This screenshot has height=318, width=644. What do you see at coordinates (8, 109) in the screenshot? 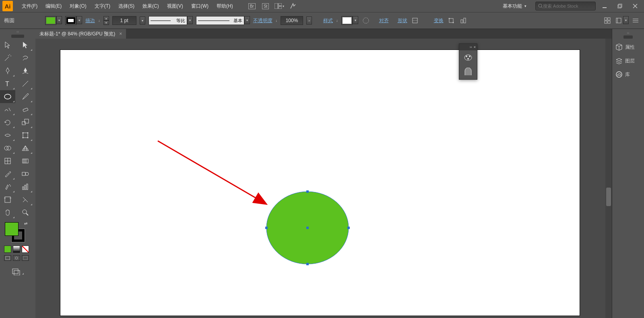
I see `shaper-tool` at bounding box center [8, 109].